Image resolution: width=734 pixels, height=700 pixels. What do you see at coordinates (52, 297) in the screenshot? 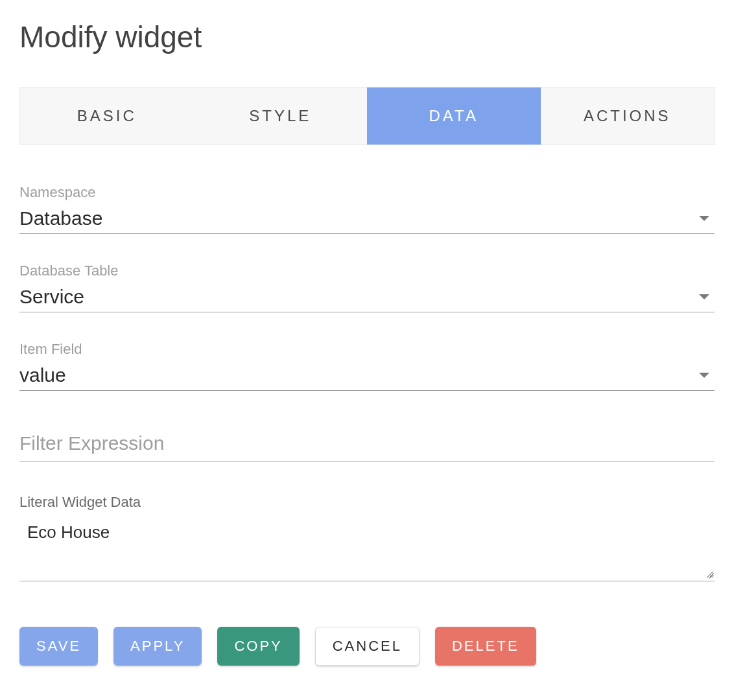
I see `database-table-value: Service` at bounding box center [52, 297].